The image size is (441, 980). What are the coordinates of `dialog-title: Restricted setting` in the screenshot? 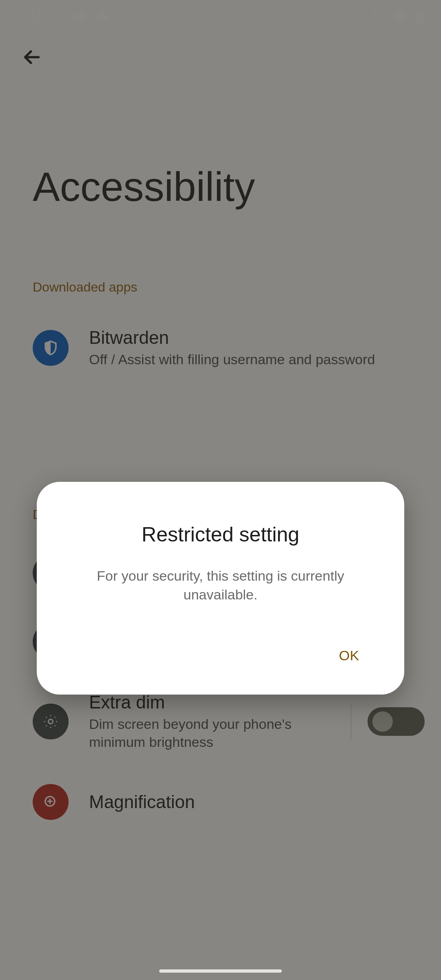 It's located at (220, 535).